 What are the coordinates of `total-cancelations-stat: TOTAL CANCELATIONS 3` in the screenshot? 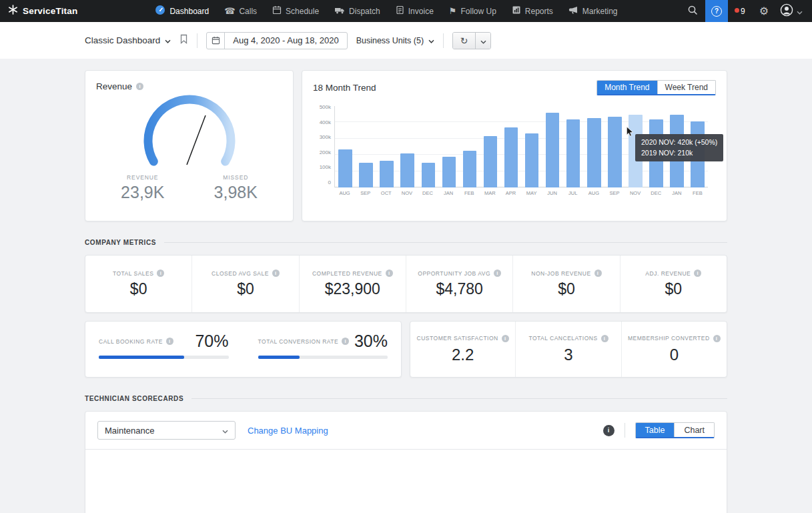 It's located at (568, 350).